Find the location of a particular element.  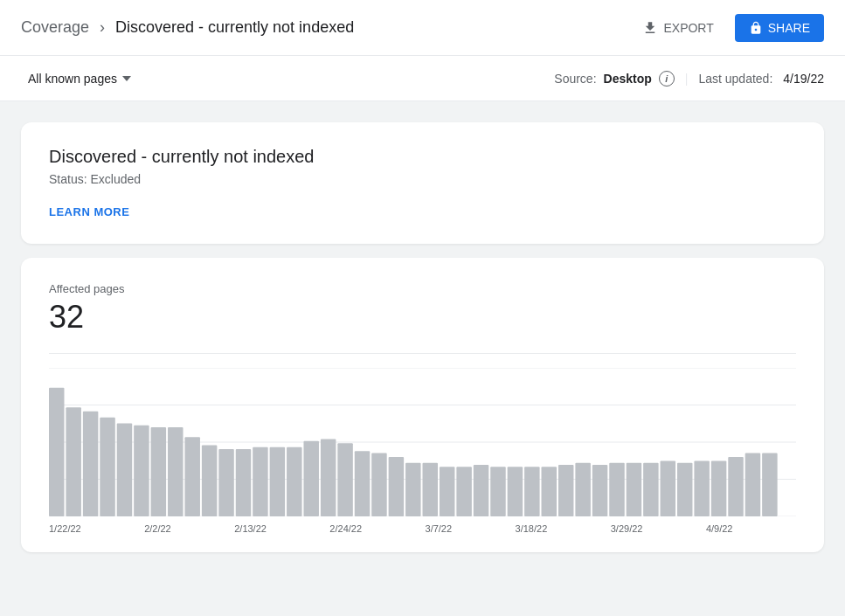

x-label-4: 2/24/22 is located at coordinates (346, 529).